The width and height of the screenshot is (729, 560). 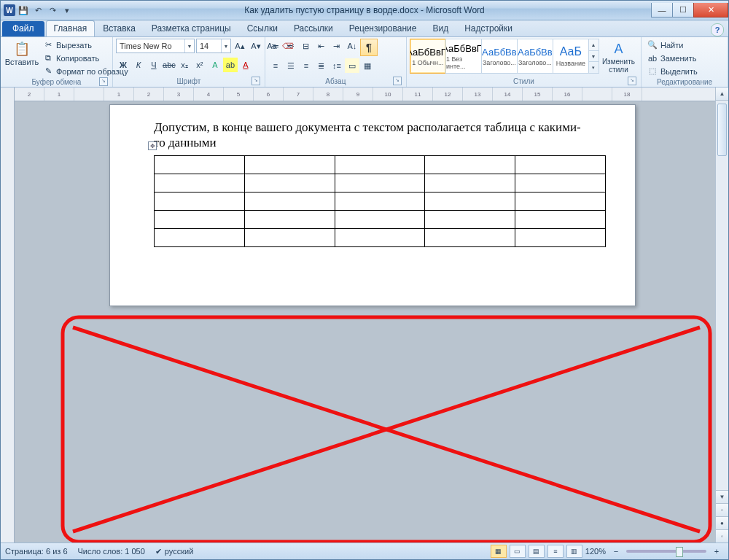 I want to click on increase-indent-button: ⇥, so click(x=337, y=46).